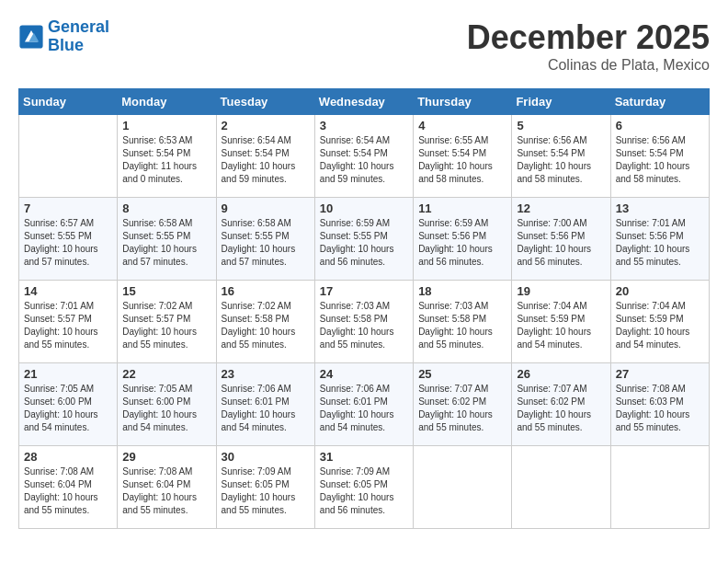 Image resolution: width=728 pixels, height=563 pixels. What do you see at coordinates (660, 408) in the screenshot?
I see `day-info: Sunrise: 7:08 AM Sunset: 6:03 PM Dayligh…` at bounding box center [660, 408].